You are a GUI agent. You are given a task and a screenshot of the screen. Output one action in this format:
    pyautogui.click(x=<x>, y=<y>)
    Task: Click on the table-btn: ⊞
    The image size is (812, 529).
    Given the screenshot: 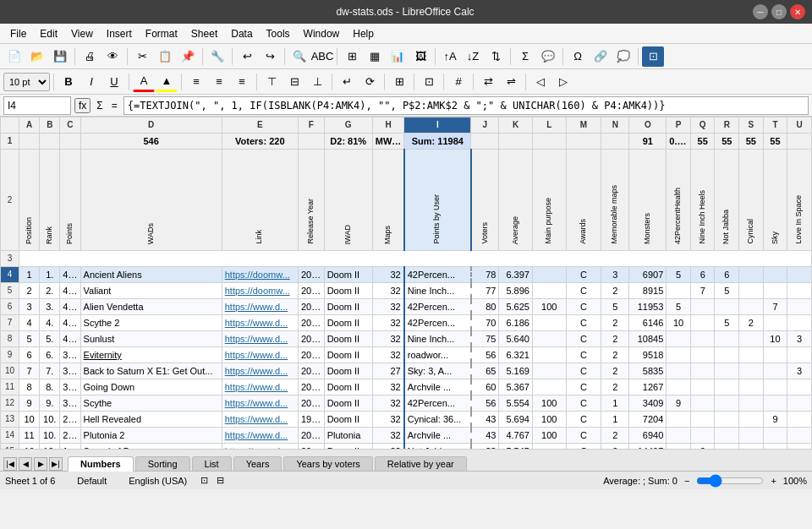 What is the action you would take?
    pyautogui.click(x=352, y=57)
    